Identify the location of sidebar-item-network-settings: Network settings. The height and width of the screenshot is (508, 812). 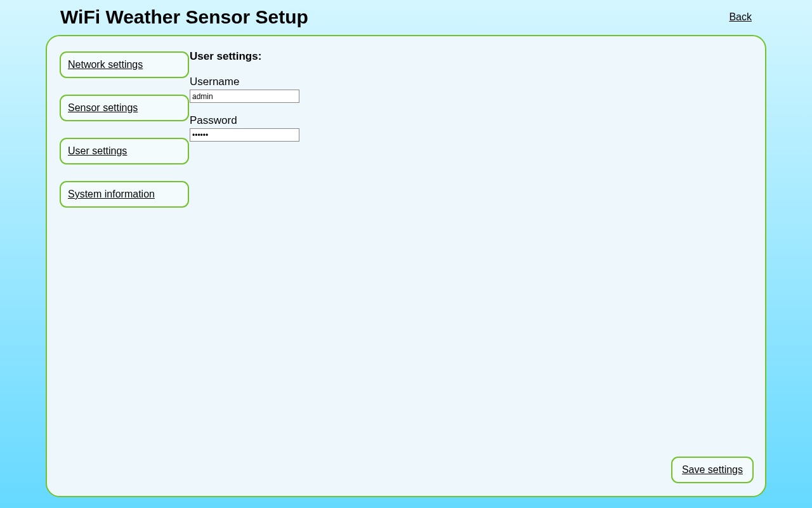
(124, 65).